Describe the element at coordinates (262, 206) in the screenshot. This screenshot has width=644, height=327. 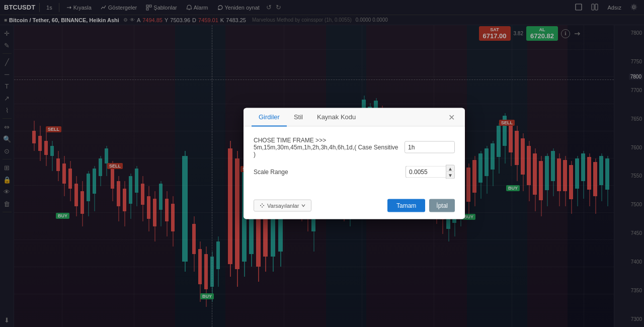
I see `defaults-icon` at that location.